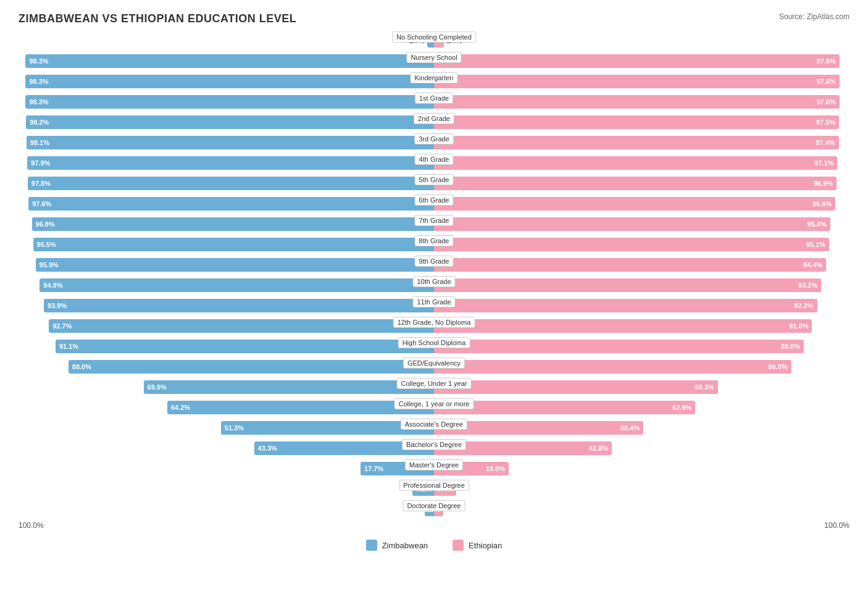 The width and height of the screenshot is (868, 602). What do you see at coordinates (434, 285) in the screenshot?
I see `bar-row: 94.9%93.2%10th Grade` at bounding box center [434, 285].